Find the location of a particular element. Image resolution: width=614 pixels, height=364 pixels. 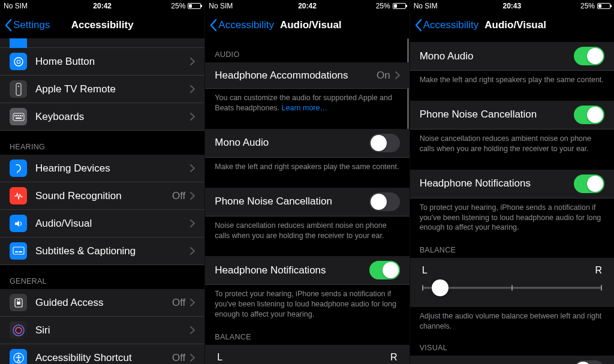

back-button: Settings is located at coordinates (28, 25).